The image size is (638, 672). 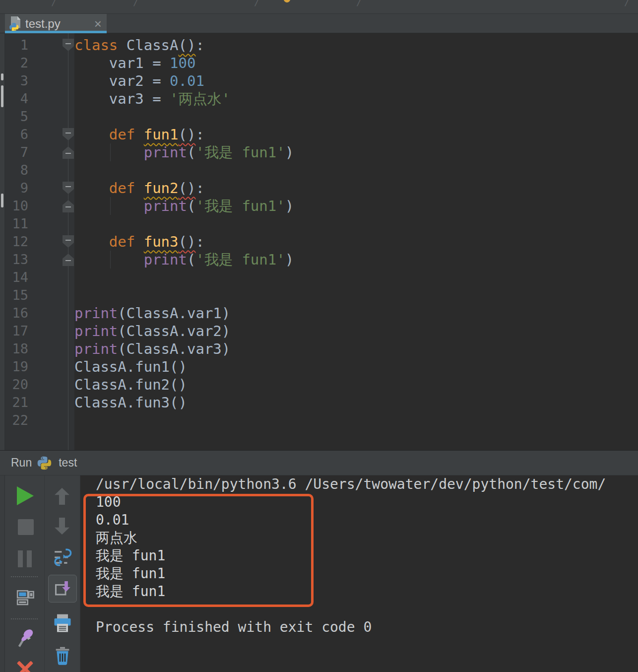 What do you see at coordinates (62, 496) in the screenshot?
I see `arrow-up-icon` at bounding box center [62, 496].